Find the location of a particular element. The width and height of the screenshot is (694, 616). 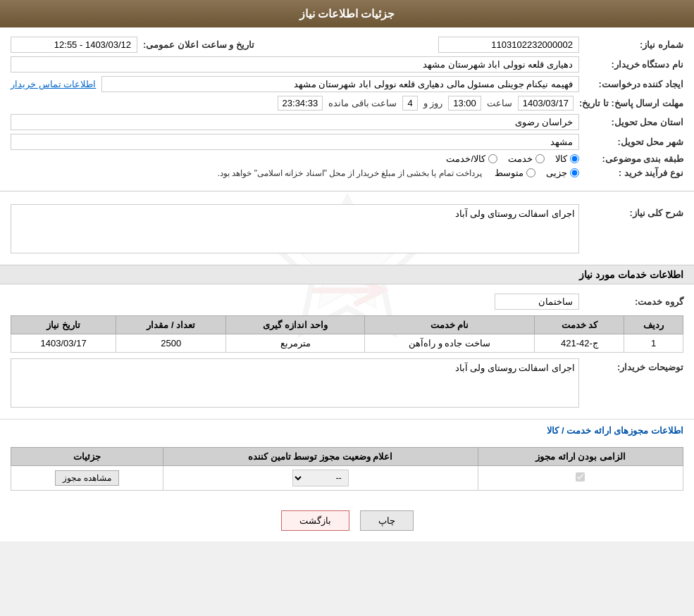

buyer-desc-textarea: اجرای اسفالت روستای ولی آباد is located at coordinates (295, 383).